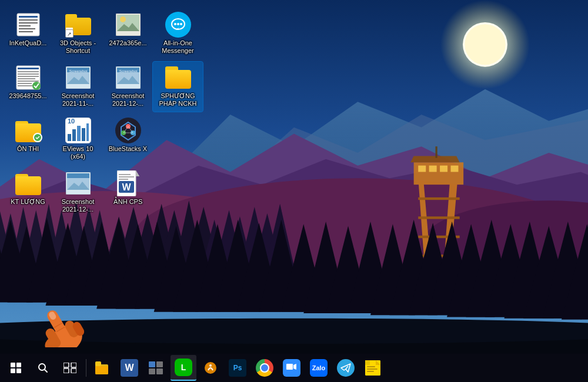  I want to click on icon-label-eviews: EViews 10 (x64), so click(78, 153).